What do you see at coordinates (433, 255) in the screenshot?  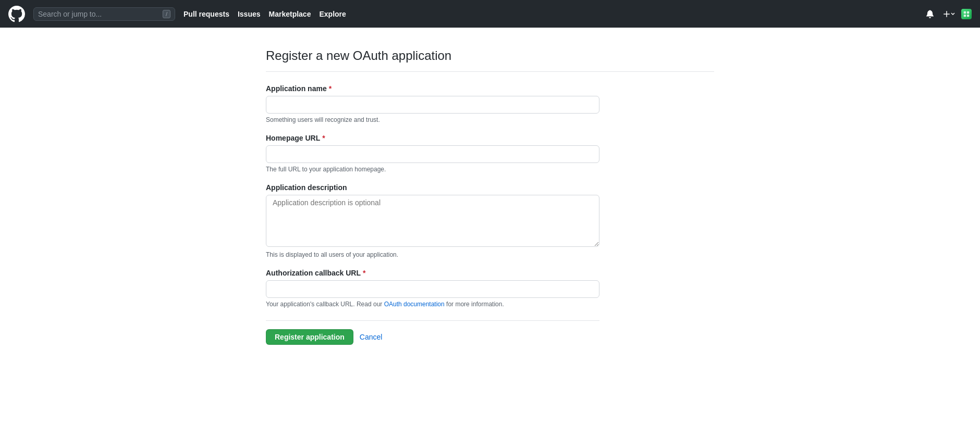 I see `description-help: This is displayed to all users of your a…` at bounding box center [433, 255].